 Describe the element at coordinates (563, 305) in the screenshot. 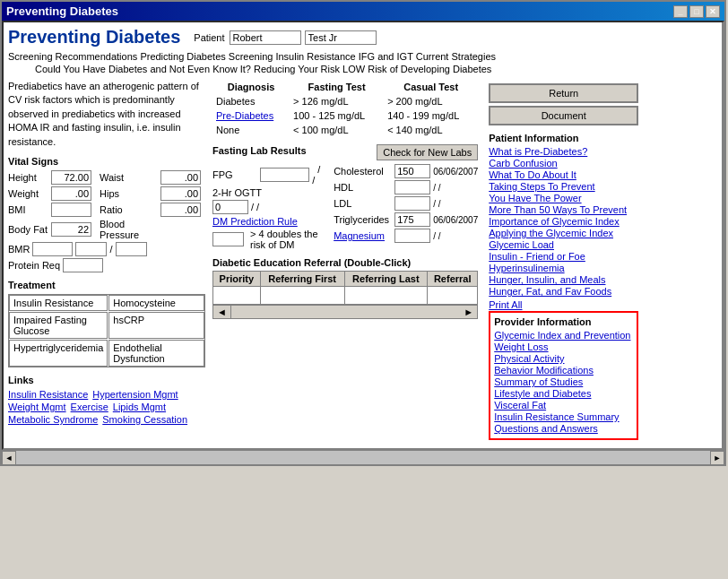

I see `print-all-link: Print All` at that location.